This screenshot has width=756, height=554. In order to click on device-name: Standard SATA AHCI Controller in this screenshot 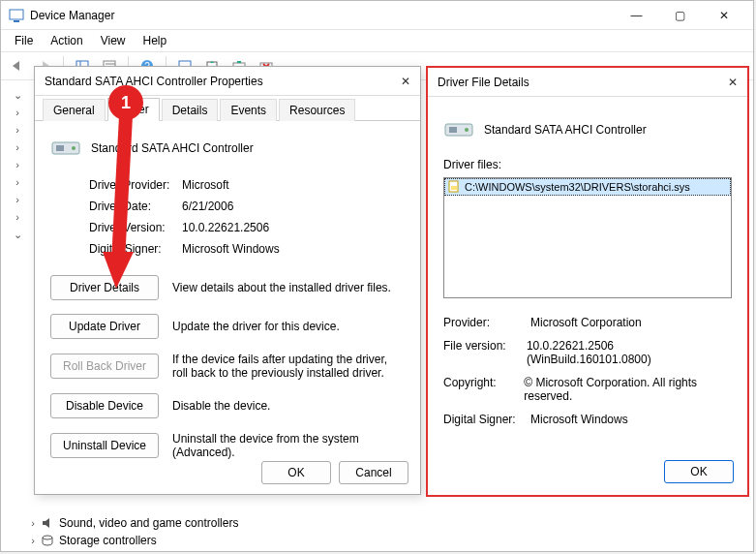, I will do `click(565, 130)`.